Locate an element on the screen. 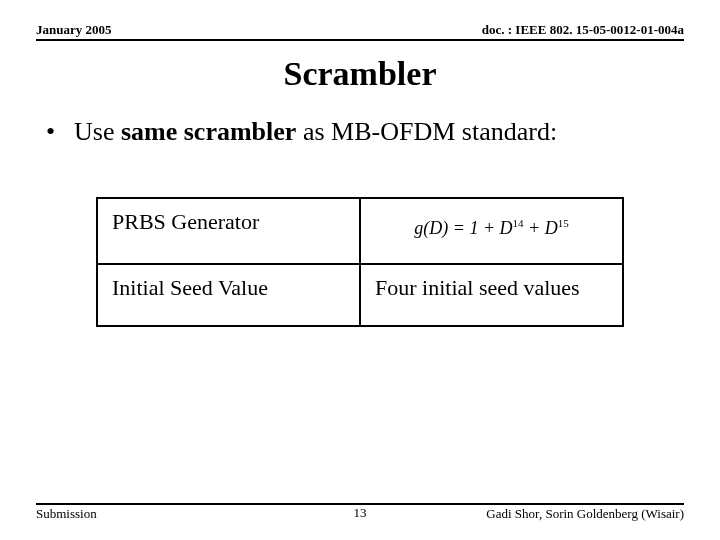 This screenshot has height=540, width=720. cell-seed-label: Initial Seed Value is located at coordinates (228, 295).